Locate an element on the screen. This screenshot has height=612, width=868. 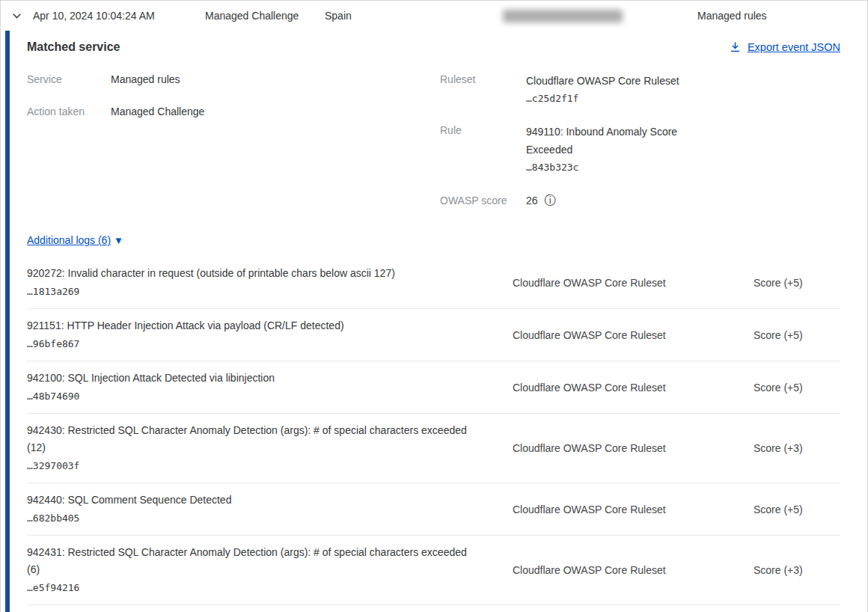
info-icon: ⓘ is located at coordinates (551, 201).